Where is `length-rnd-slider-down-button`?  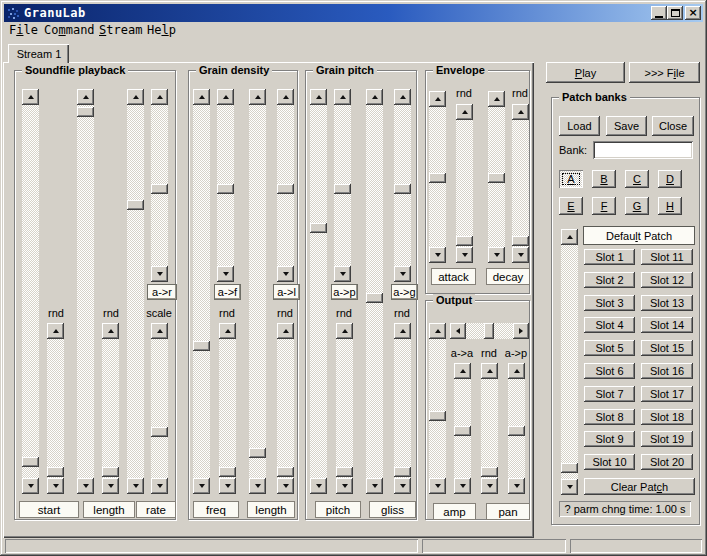 length-rnd-slider-down-button is located at coordinates (110, 486).